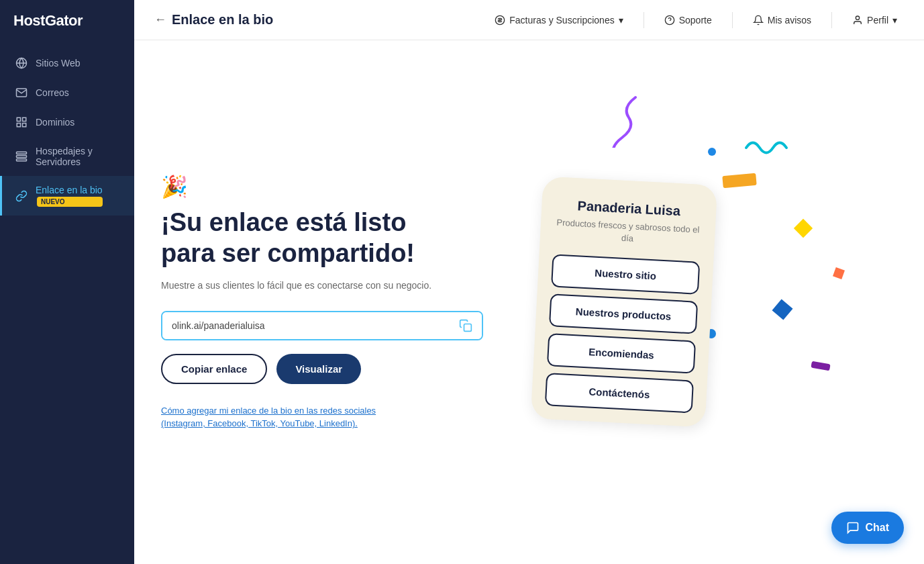 The height and width of the screenshot is (564, 924). I want to click on sidebar-item-hospedajes-label: Hospedajes yServidores, so click(64, 156).